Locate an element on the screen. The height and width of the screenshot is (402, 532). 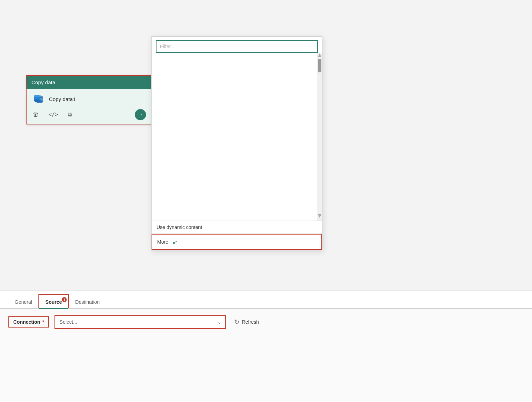
tab-general: General is located at coordinates (23, 302).